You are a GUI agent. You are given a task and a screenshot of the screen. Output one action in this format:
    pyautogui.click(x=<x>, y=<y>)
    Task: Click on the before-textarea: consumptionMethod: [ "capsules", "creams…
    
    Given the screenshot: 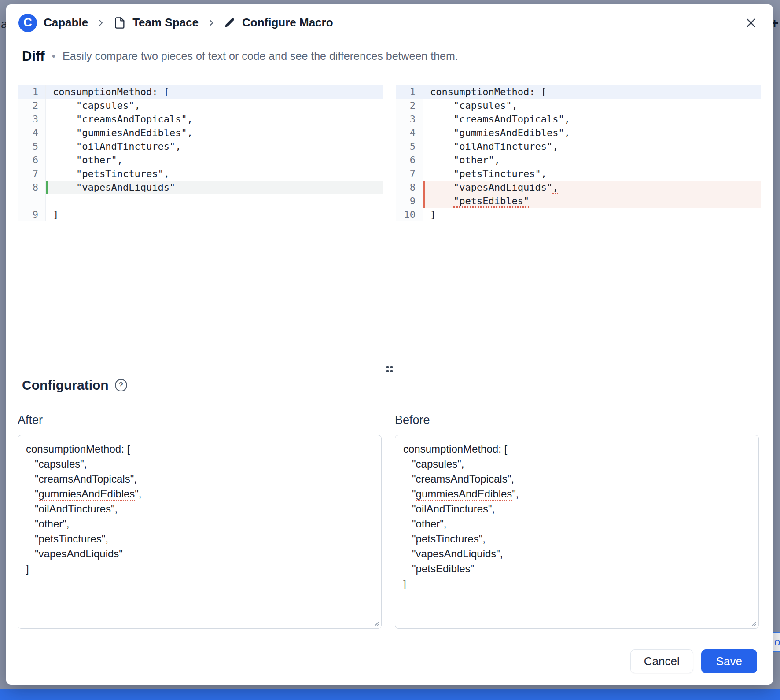 What is the action you would take?
    pyautogui.click(x=577, y=532)
    